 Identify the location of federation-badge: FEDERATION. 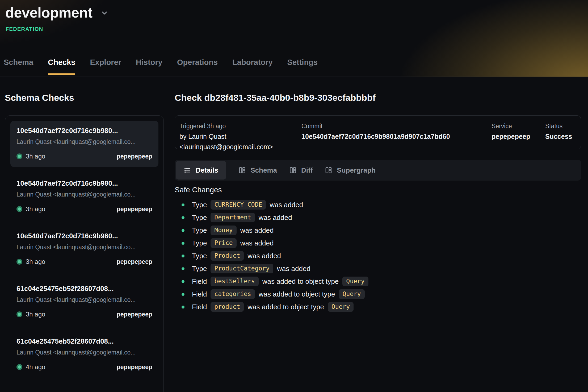
(24, 29).